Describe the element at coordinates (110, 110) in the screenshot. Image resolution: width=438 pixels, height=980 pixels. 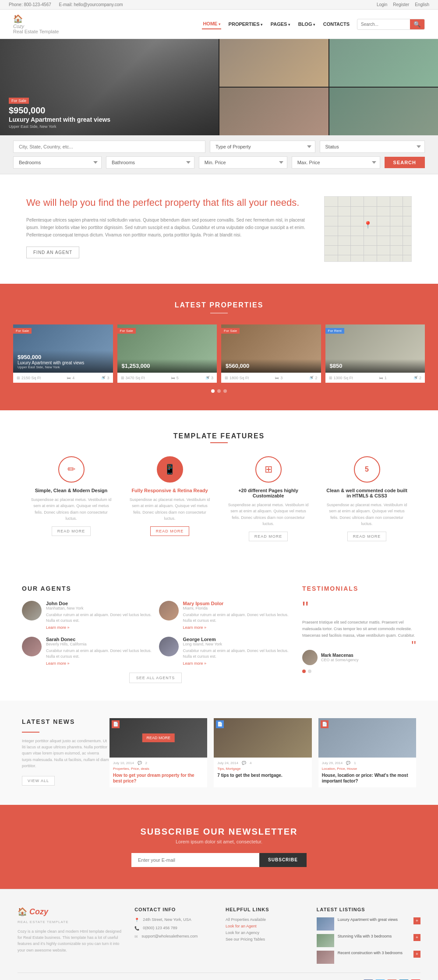
I see `hero-price: $950,000` at that location.